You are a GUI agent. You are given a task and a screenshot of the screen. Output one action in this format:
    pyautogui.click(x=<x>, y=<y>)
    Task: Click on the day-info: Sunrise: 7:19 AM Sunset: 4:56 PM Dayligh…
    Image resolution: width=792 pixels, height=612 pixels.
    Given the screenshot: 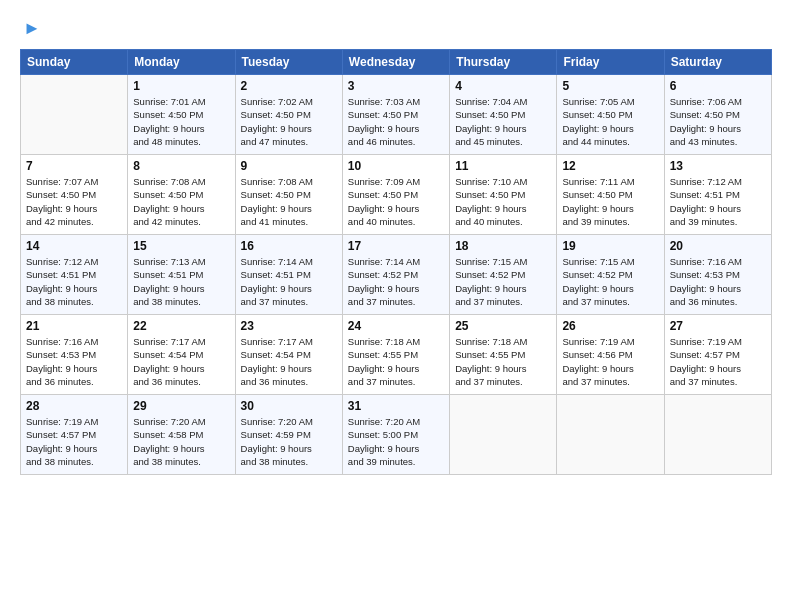 What is the action you would take?
    pyautogui.click(x=610, y=362)
    